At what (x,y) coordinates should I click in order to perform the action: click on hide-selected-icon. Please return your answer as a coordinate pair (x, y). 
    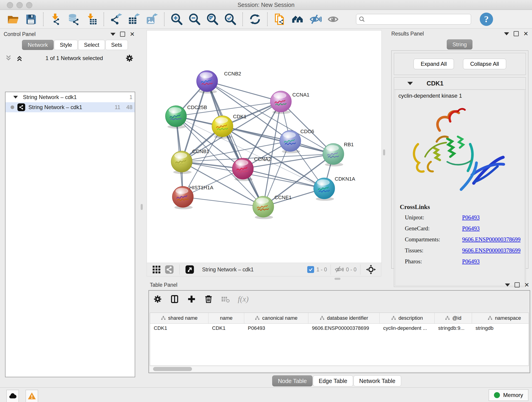
    Looking at the image, I should click on (316, 19).